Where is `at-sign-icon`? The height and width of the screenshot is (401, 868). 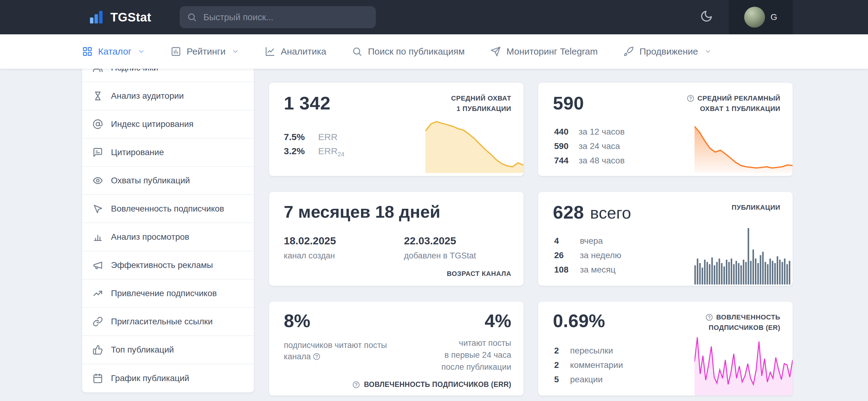
at-sign-icon is located at coordinates (98, 124).